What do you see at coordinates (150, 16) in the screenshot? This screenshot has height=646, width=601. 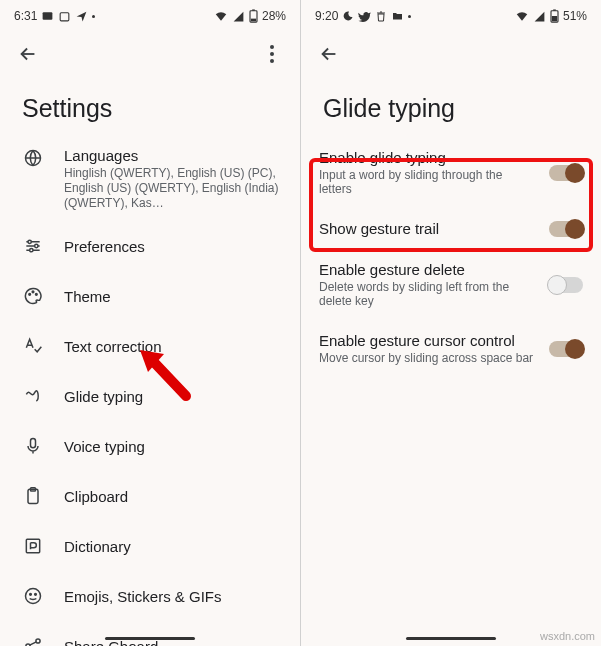 I see `status-bar: 6:31 28%` at bounding box center [150, 16].